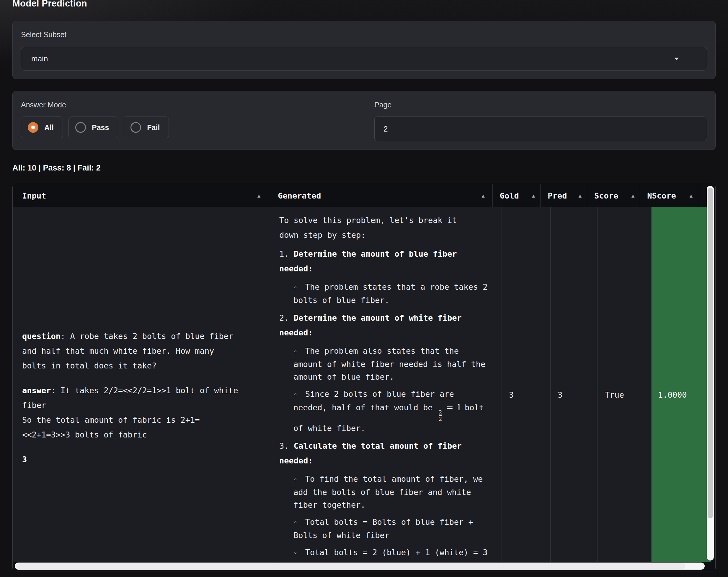 This screenshot has width=728, height=577. Describe the element at coordinates (198, 121) in the screenshot. I see `answer-mode-section: Answer Mode All Pass Fail` at that location.